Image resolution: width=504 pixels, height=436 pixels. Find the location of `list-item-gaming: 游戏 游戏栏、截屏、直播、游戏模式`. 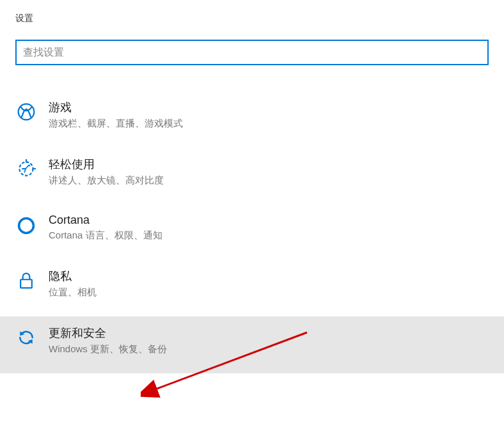

list-item-gaming: 游戏 游戏栏、截屏、直播、游戏模式 is located at coordinates (252, 119).